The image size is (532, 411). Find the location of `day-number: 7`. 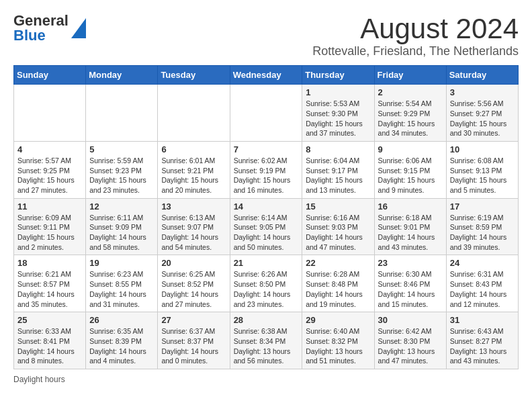

day-number: 7 is located at coordinates (266, 149).